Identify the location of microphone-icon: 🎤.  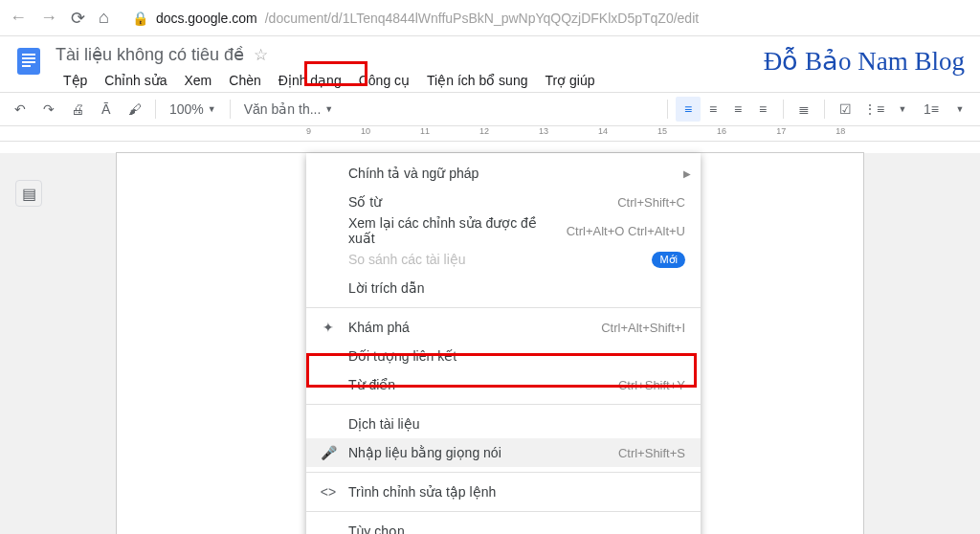
(328, 453).